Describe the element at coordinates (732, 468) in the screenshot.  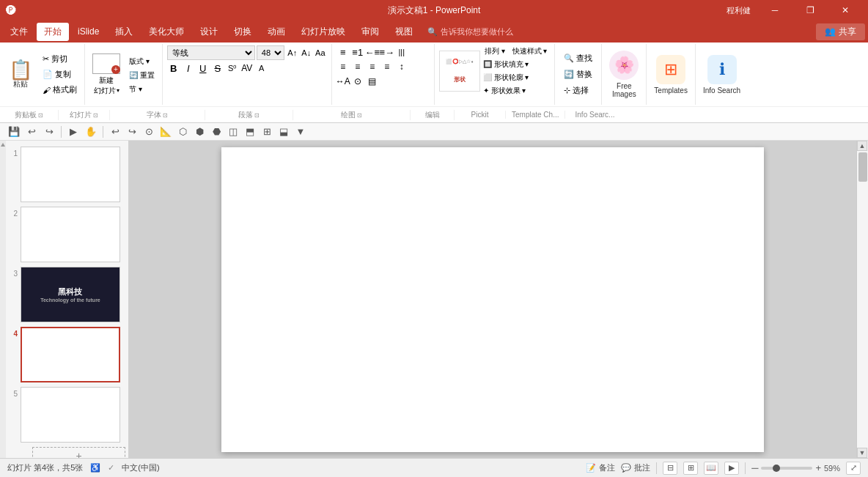
I see `view-slideshow-button: ▶` at that location.